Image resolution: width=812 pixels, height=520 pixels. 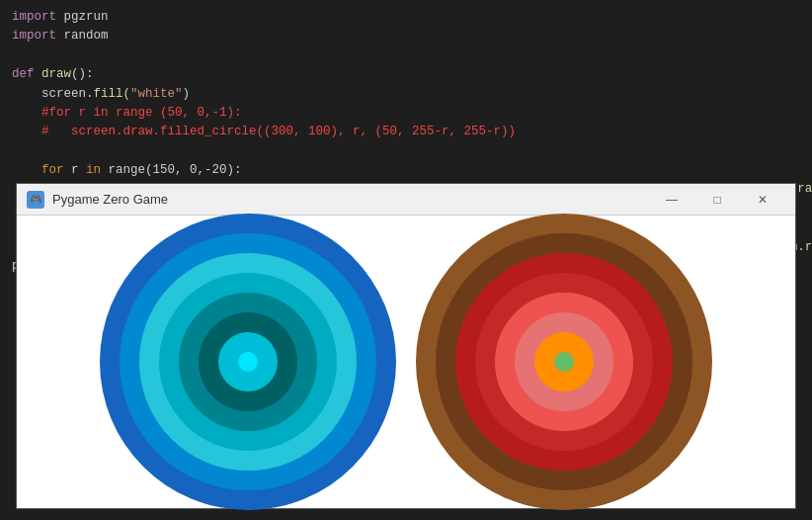 What do you see at coordinates (36, 200) in the screenshot?
I see `window-icon: 🎮` at bounding box center [36, 200].